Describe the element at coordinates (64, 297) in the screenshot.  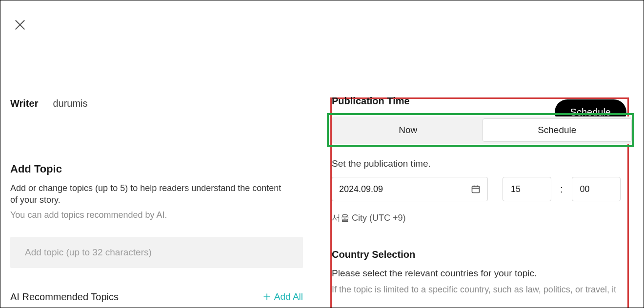
I see `ai-recommended-title: AI Recommended Topics` at that location.